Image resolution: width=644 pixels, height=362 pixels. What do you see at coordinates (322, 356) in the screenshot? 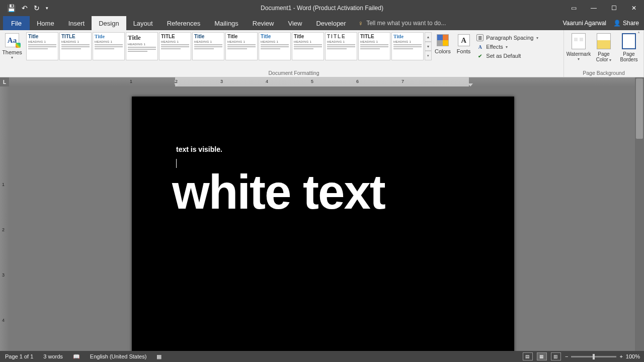
I see `status-bar: Page 1 of 1 3 words 📖 English (United St…` at bounding box center [322, 356].